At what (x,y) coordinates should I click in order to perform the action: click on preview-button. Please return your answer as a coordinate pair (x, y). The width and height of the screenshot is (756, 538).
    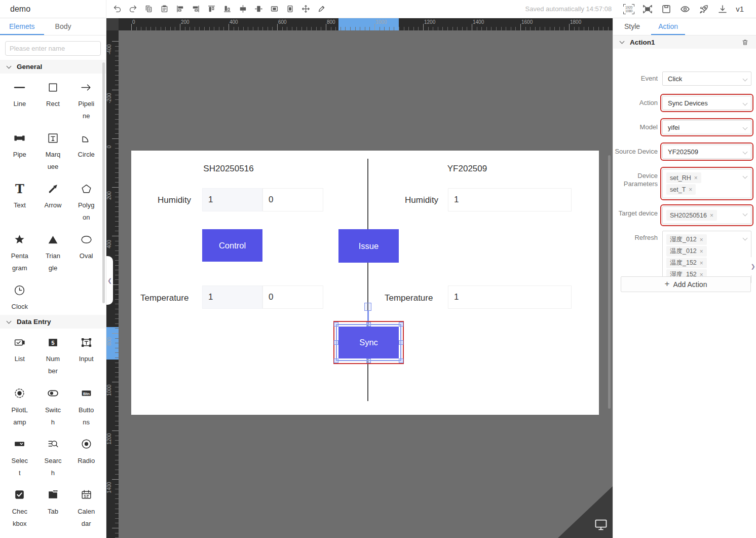
    Looking at the image, I should click on (685, 9).